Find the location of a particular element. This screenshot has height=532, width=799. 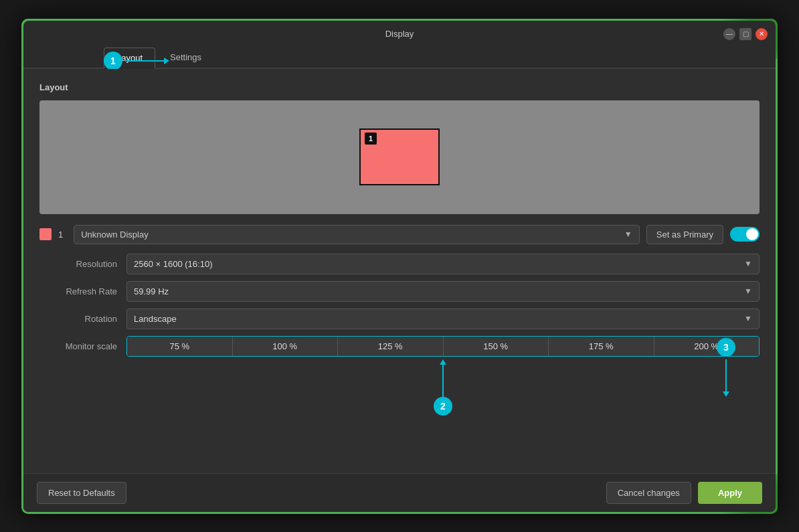

scale-option-125: 125 % is located at coordinates (391, 347).